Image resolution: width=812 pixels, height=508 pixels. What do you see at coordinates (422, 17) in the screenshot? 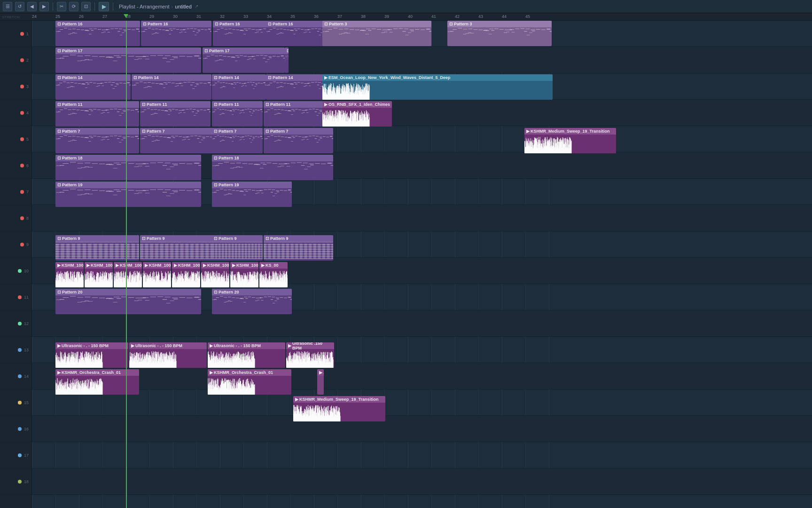
I see `ruler-content: 2425262728293031323334353637383940414243…` at bounding box center [422, 17].